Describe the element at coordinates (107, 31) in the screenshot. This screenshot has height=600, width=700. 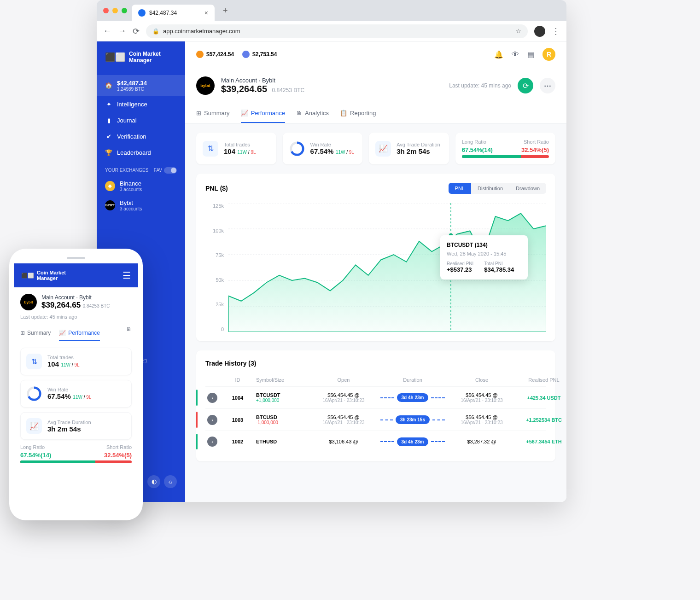
I see `back-icon: ←` at that location.